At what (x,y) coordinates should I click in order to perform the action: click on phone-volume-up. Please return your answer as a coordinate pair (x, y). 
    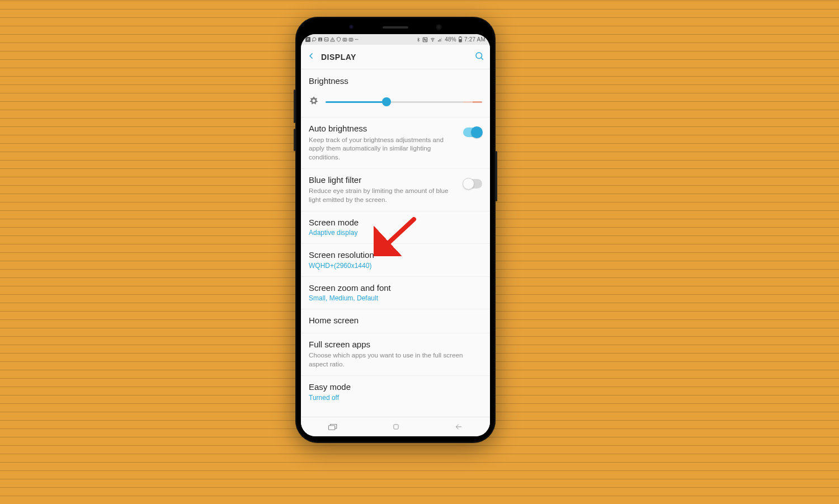
    Looking at the image, I should click on (294, 106).